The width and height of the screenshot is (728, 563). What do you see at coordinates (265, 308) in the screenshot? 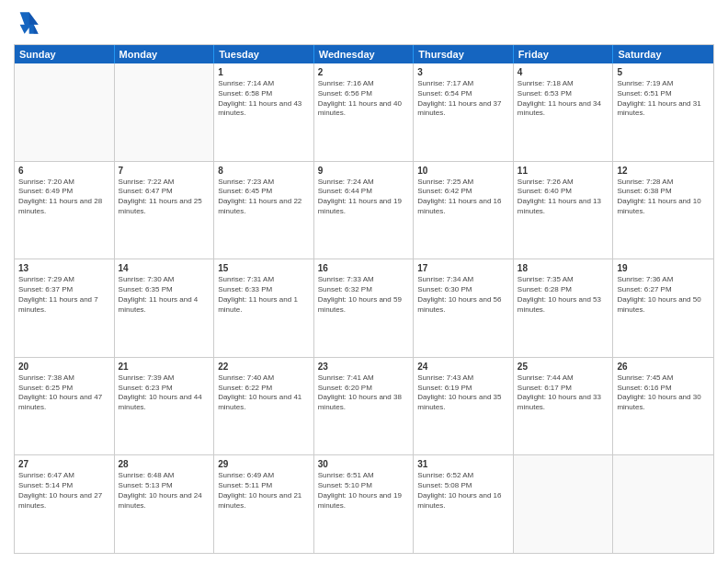
I see `calendar-day-15: 15Sunrise: 7:31 AM Sunset: 6:33 PM Dayli…` at bounding box center [265, 308].